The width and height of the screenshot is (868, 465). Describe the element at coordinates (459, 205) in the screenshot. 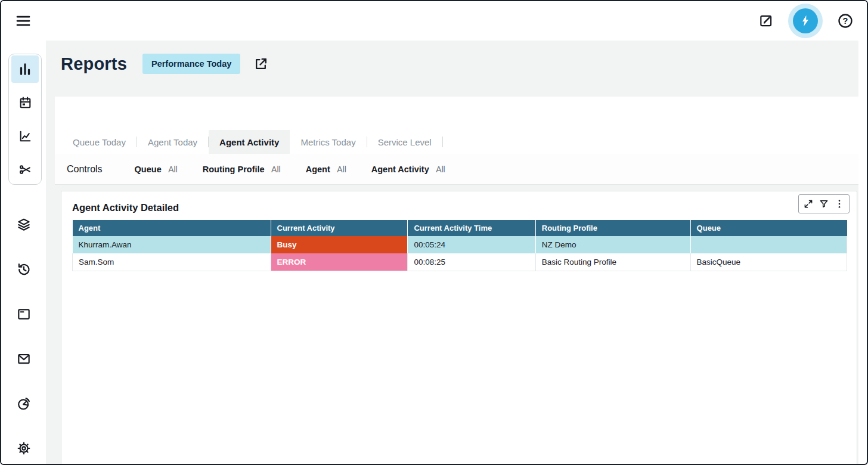

I see `card-header: Agent Activity Detailed` at that location.